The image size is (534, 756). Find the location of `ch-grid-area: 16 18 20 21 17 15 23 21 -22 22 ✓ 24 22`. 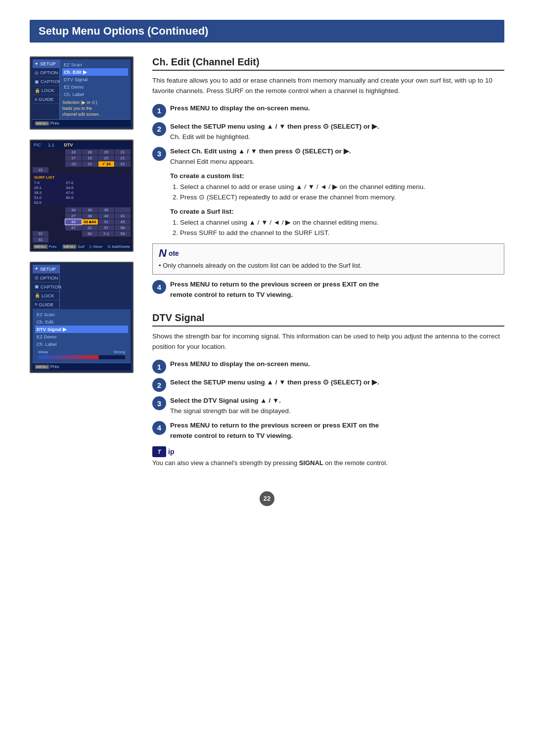

ch-grid-area: 16 18 20 21 17 15 23 21 -22 22 ✓ 24 22 is located at coordinates (82, 196).